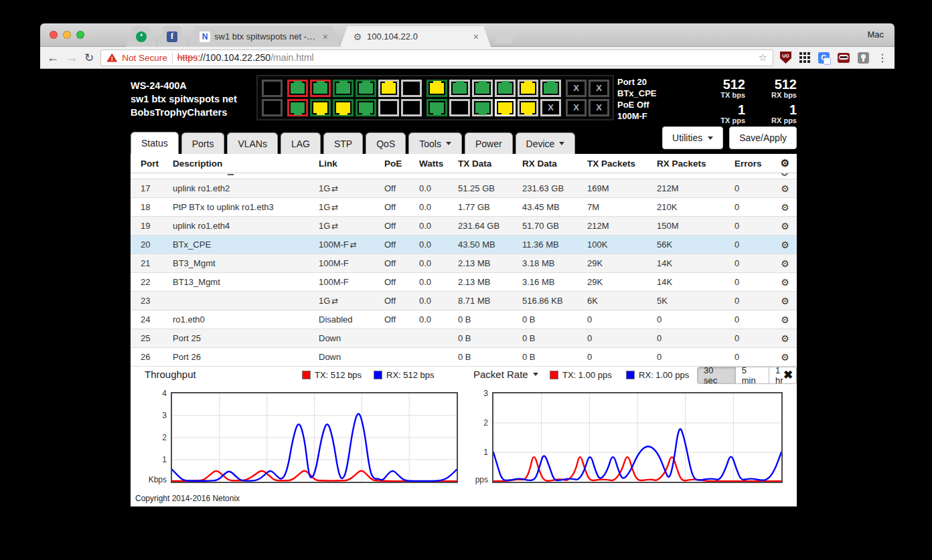 The image size is (932, 560). I want to click on tab-status: Status, so click(155, 143).